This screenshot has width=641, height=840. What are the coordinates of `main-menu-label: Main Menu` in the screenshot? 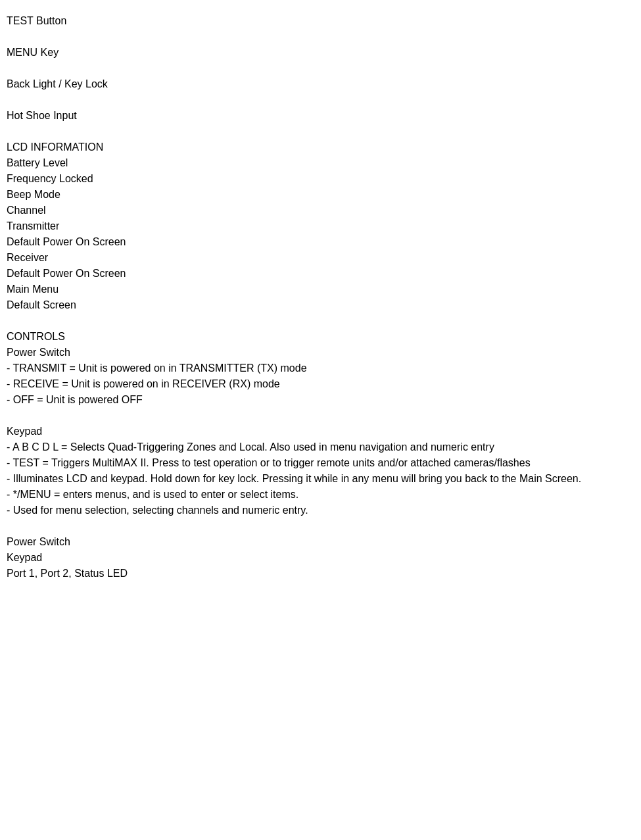 It's located at (317, 289).